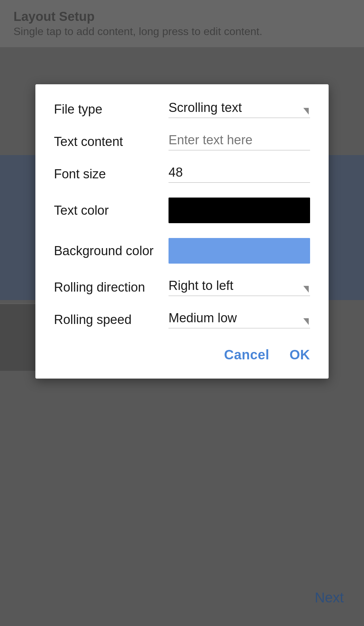 This screenshot has width=364, height=626. What do you see at coordinates (182, 142) in the screenshot?
I see `text-content-row: Text content` at bounding box center [182, 142].